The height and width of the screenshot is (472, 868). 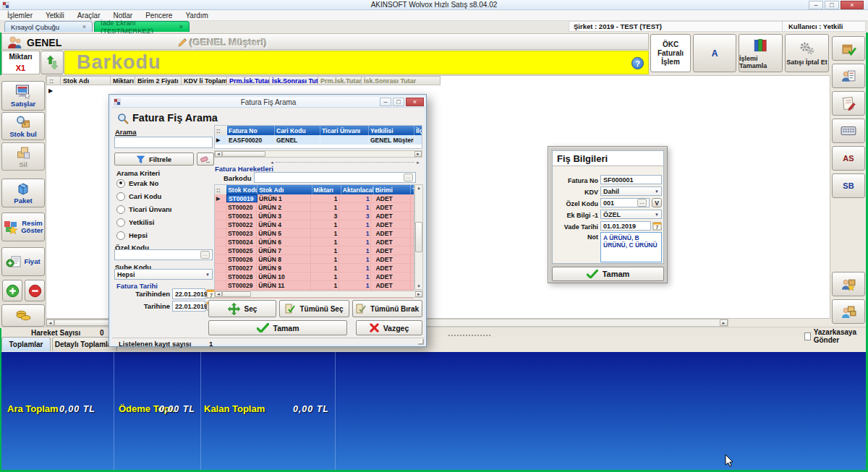 What do you see at coordinates (26, 344) in the screenshot?
I see `tab-totals: Toplamlar` at bounding box center [26, 344].